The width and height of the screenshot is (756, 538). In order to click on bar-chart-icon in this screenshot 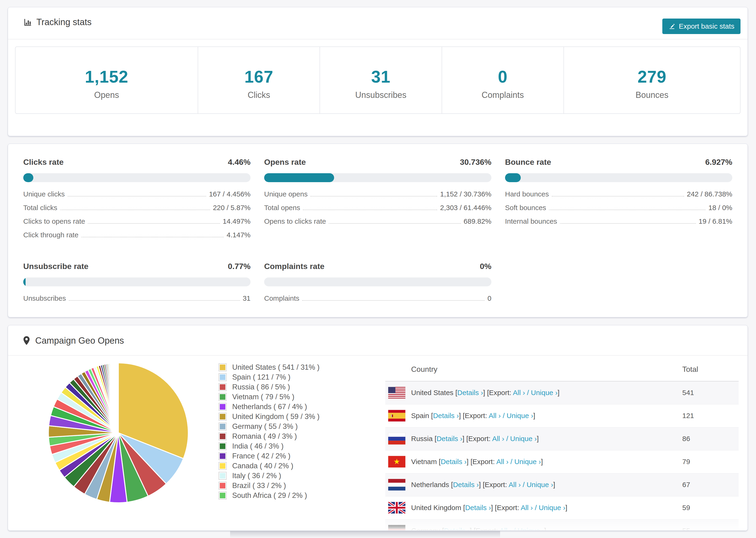, I will do `click(28, 23)`.